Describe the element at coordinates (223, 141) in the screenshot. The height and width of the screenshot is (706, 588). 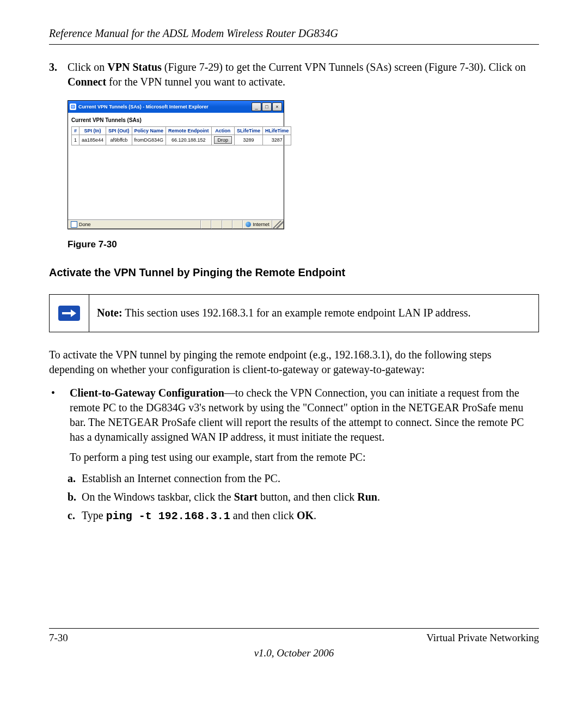
I see `cell-action: Drop` at that location.